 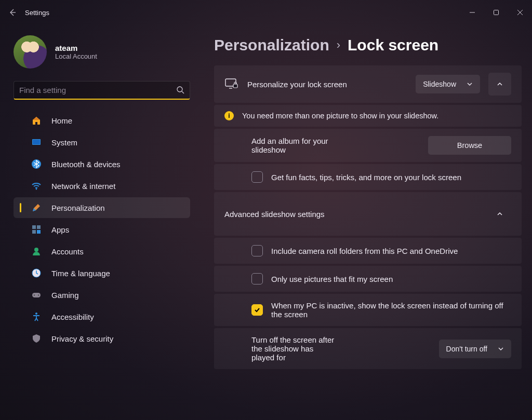 I want to click on minimize-icon, so click(x=472, y=12).